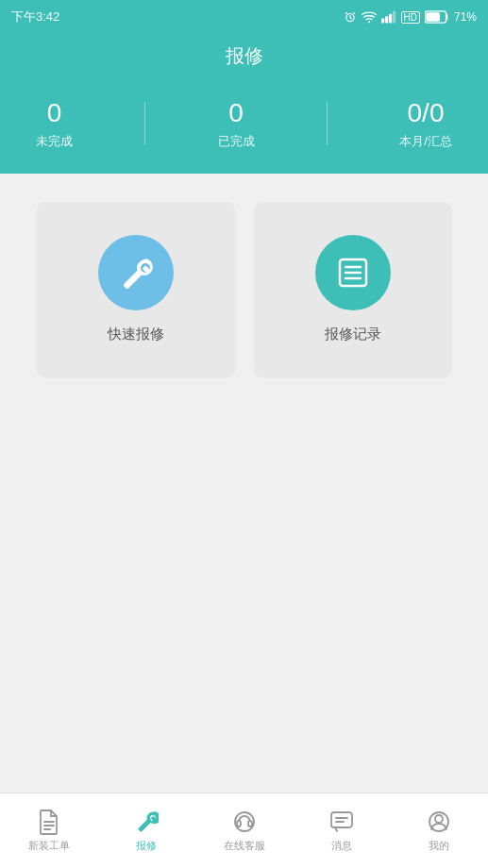 The height and width of the screenshot is (868, 488). I want to click on nav-repair: 报修, so click(145, 830).